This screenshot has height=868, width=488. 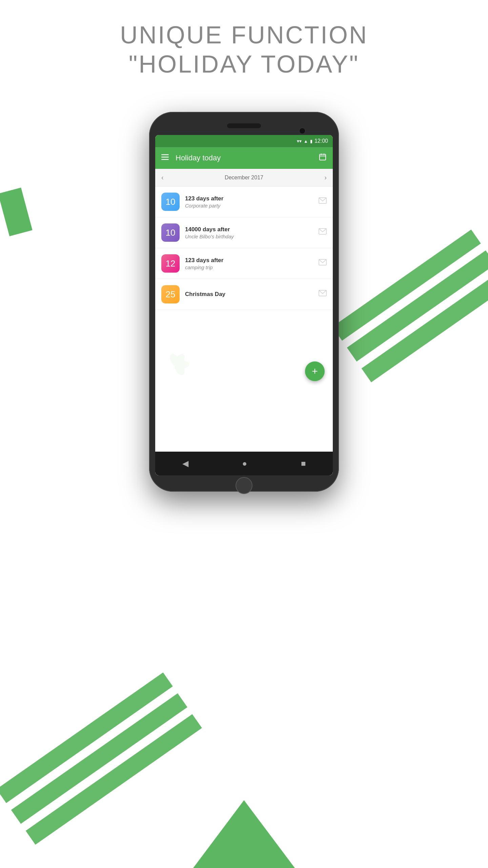 What do you see at coordinates (244, 35) in the screenshot?
I see `page-title-line1: UNIQUE FUNCTION` at bounding box center [244, 35].